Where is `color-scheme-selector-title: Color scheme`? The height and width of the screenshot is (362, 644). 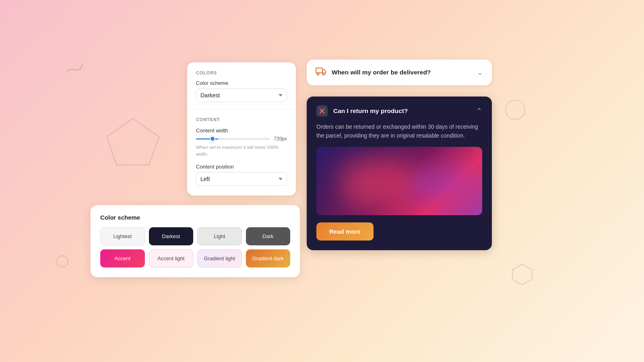
color-scheme-selector-title: Color scheme is located at coordinates (195, 217).